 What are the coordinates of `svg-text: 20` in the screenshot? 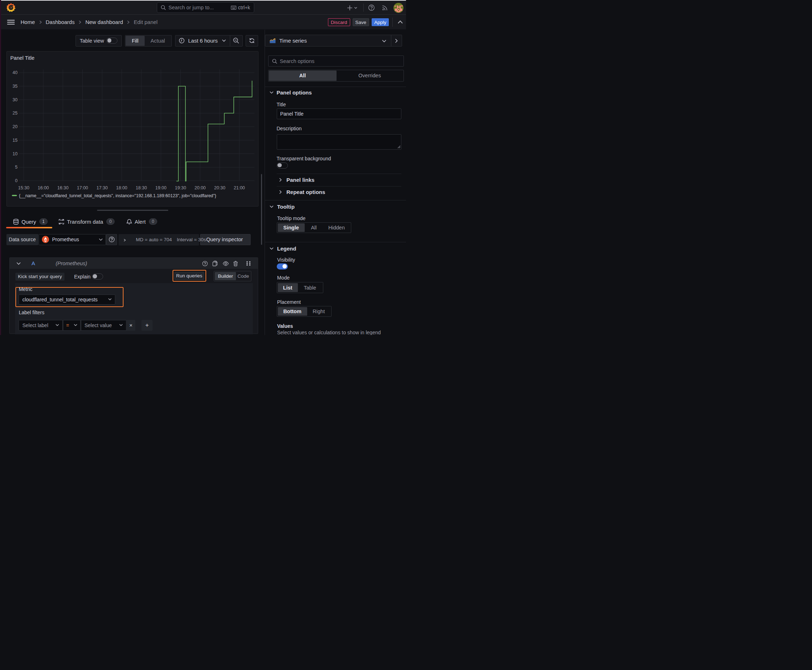 It's located at (15, 127).